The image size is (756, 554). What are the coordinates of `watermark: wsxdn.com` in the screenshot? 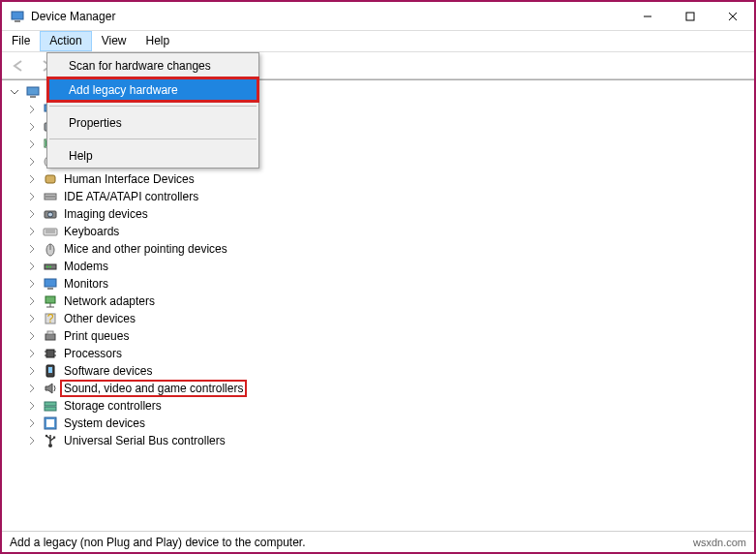 It's located at (720, 542).